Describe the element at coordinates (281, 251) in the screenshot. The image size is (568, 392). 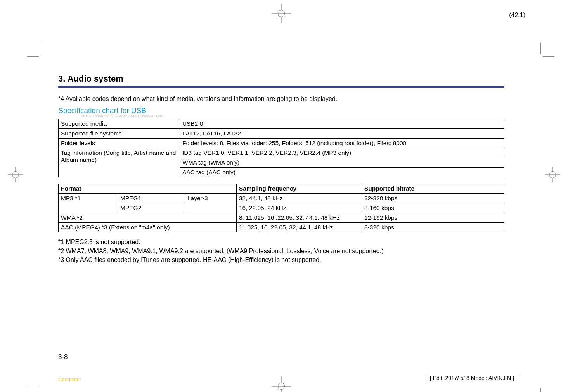
I see `footnotes: *1 MPEG2.5 is not supported. *2 WMA7, WM…` at that location.